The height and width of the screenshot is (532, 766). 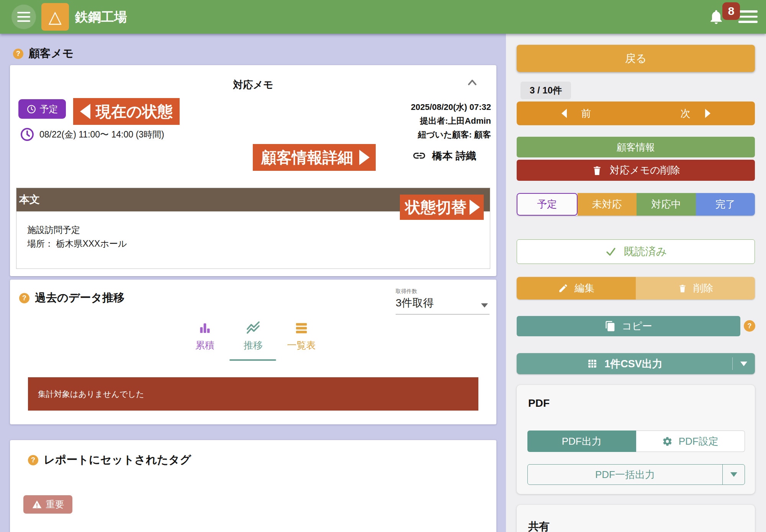 I want to click on prev-label: 前, so click(x=586, y=113).